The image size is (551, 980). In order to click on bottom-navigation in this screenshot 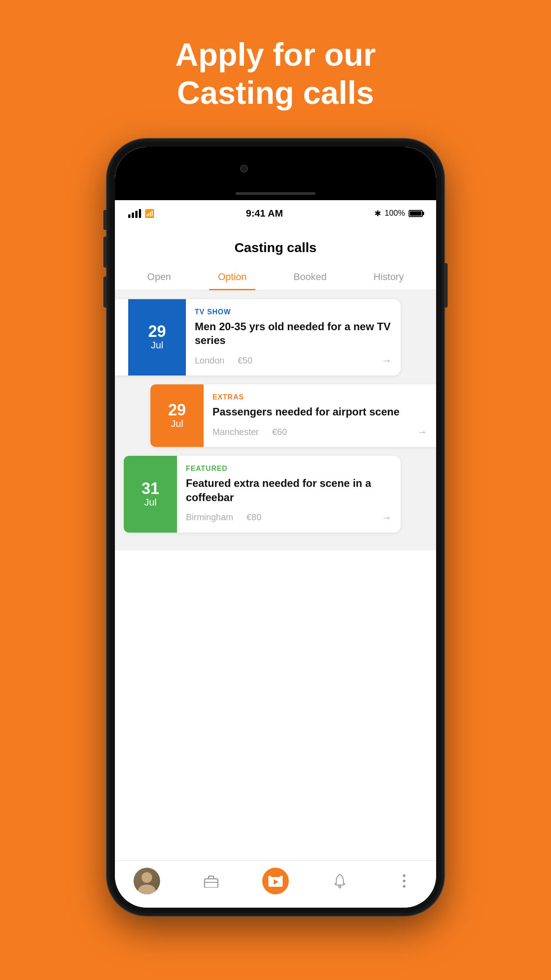, I will do `click(276, 884)`.